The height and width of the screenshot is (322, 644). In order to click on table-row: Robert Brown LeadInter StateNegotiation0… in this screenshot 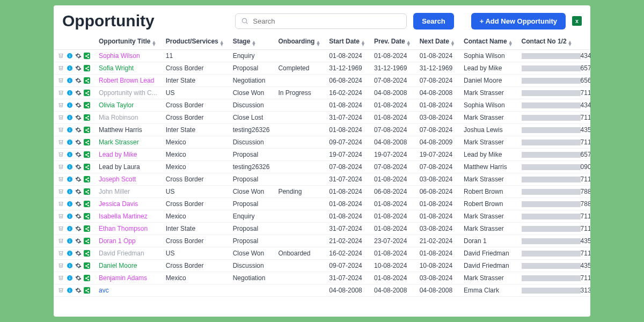, I will do `click(322, 80)`.